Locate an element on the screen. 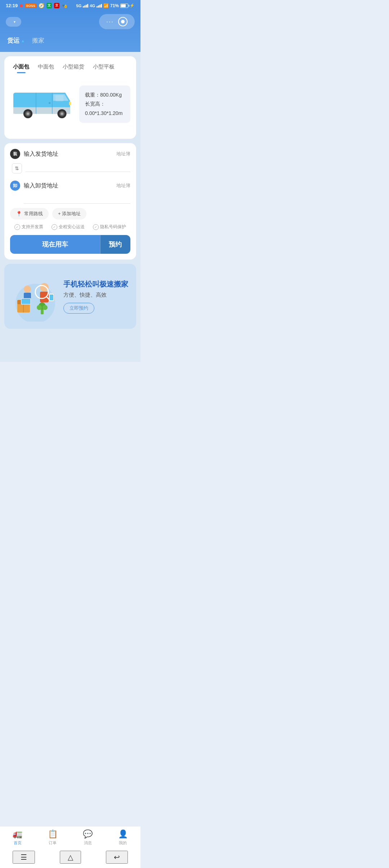 This screenshot has width=389, height=868. feature-safe: ✓ 全程安心运送 is located at coordinates (68, 227).